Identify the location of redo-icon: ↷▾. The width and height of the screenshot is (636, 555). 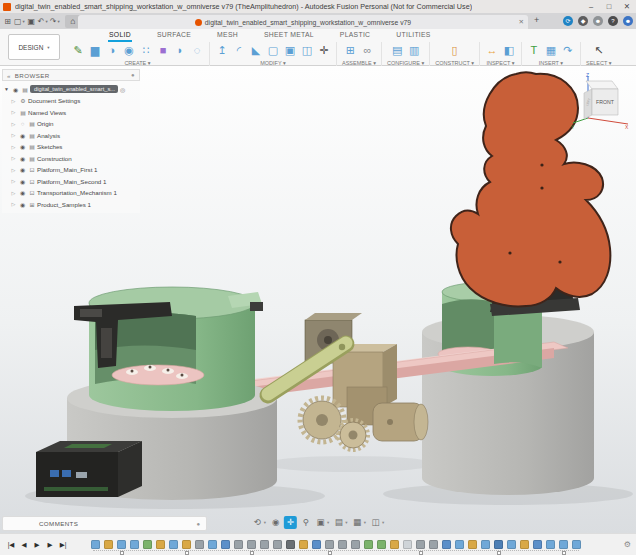
(55, 22).